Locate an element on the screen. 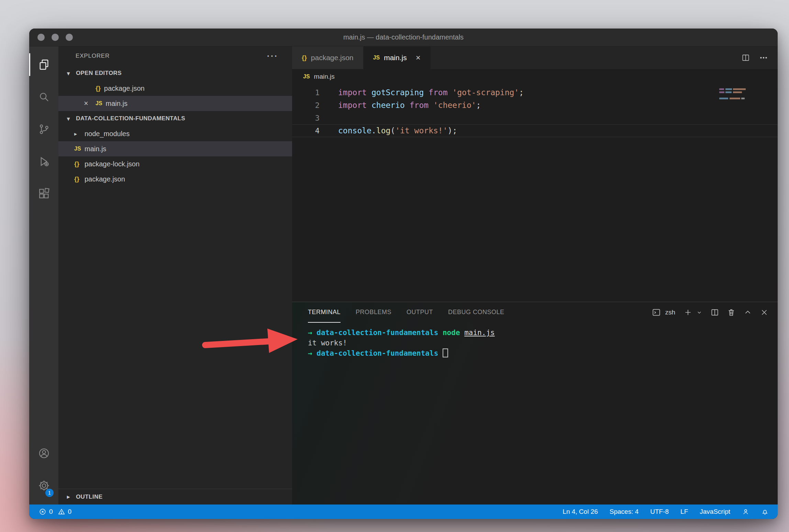  tree-item-node-modules: ▸ node_modules is located at coordinates (175, 134).